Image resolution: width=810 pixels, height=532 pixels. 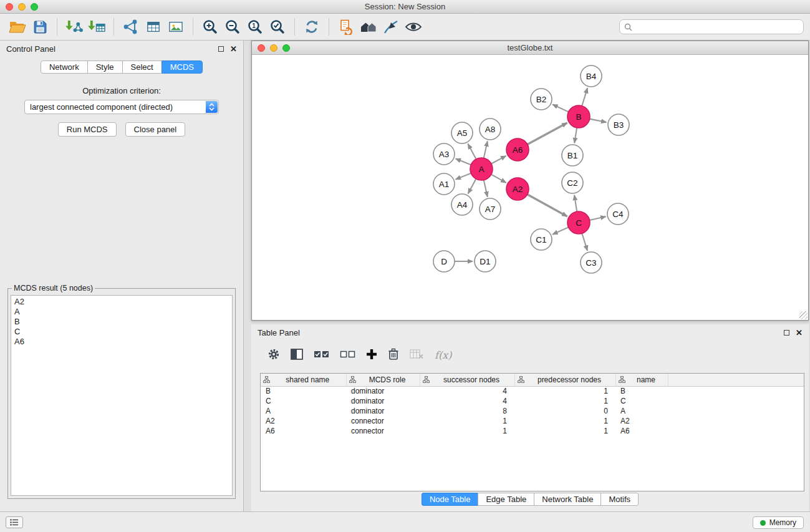 I want to click on select-all-columns-button, so click(x=322, y=355).